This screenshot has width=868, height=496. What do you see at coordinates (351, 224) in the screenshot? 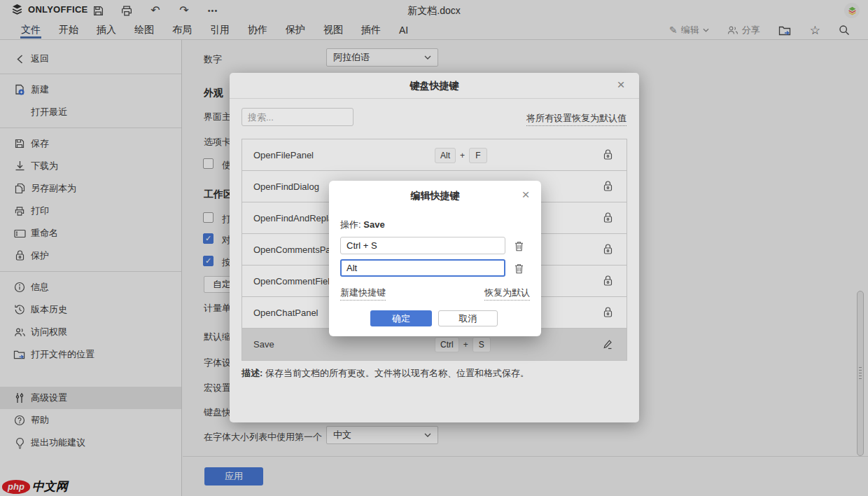
I see `action-label: 操作:` at bounding box center [351, 224].